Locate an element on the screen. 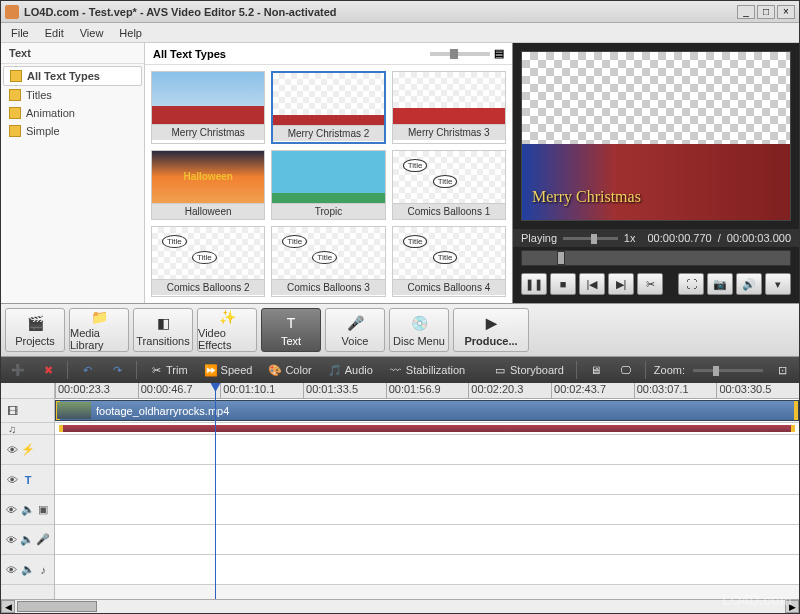  monitor-button: 🖵 is located at coordinates (626, 370).